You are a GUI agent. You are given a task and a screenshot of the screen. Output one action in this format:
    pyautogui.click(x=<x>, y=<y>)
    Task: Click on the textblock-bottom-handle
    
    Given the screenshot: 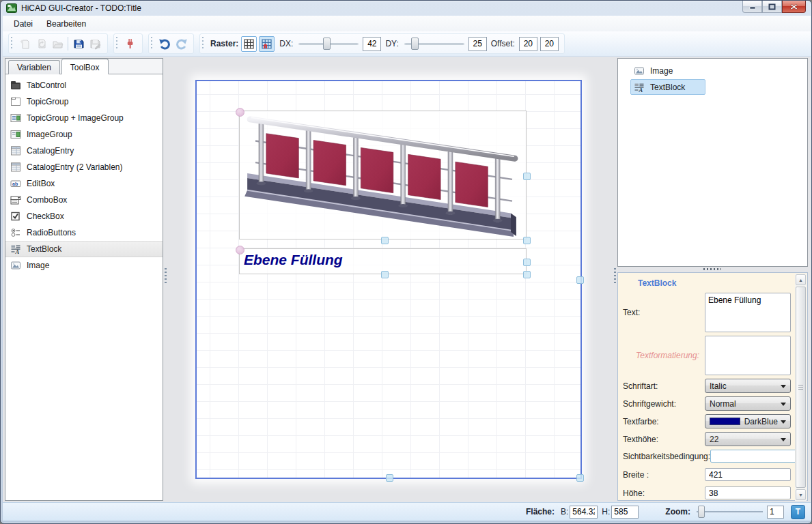 What is the action you would take?
    pyautogui.click(x=385, y=274)
    